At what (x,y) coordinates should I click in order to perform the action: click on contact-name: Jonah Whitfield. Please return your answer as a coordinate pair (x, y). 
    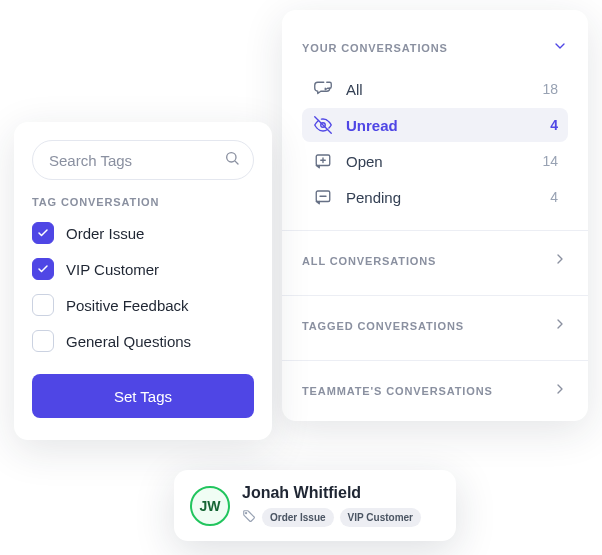
    Looking at the image, I should click on (341, 493).